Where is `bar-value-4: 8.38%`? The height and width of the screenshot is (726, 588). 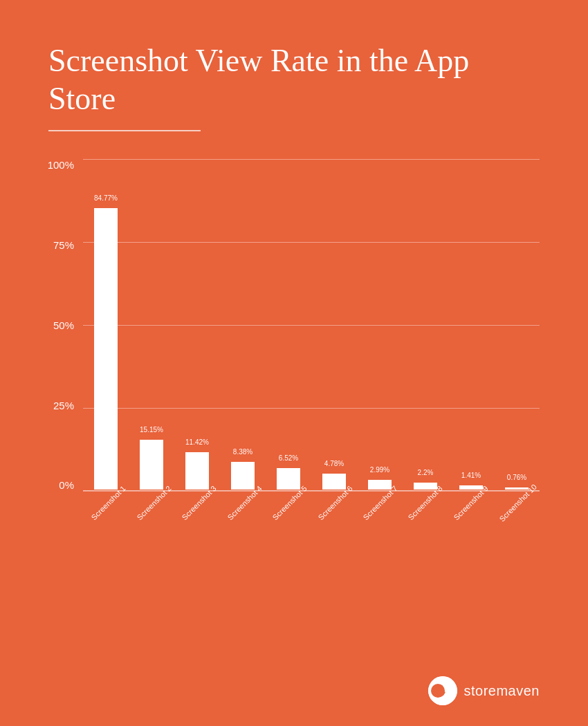
bar-value-4: 8.38% is located at coordinates (243, 452).